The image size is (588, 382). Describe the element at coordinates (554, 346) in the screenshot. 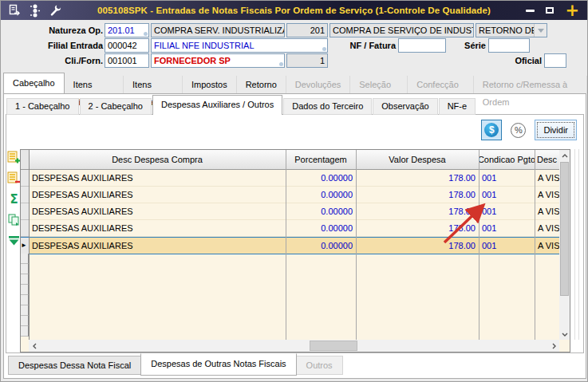

I see `scroll-right-icon` at that location.